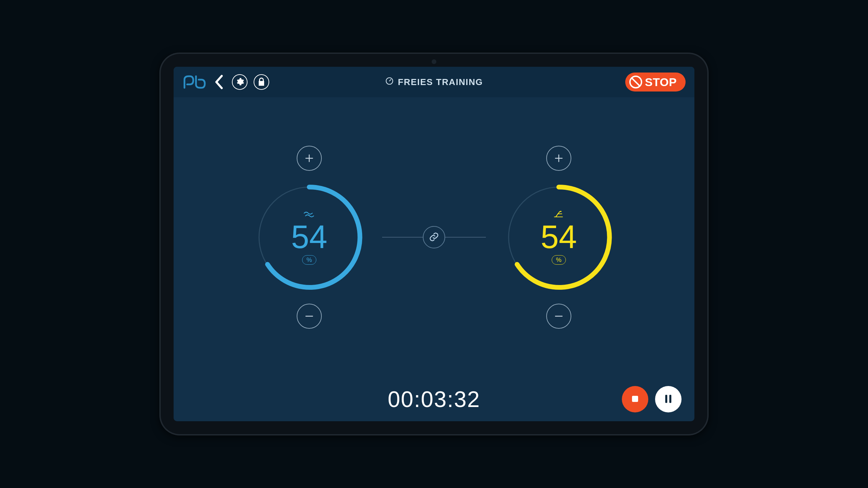 The image size is (868, 488). What do you see at coordinates (434, 237) in the screenshot?
I see `link-icon` at bounding box center [434, 237].